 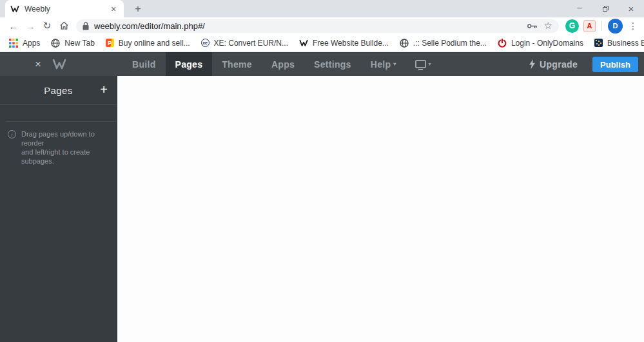 What do you see at coordinates (384, 64) in the screenshot?
I see `nav-help: Help ▾` at bounding box center [384, 64].